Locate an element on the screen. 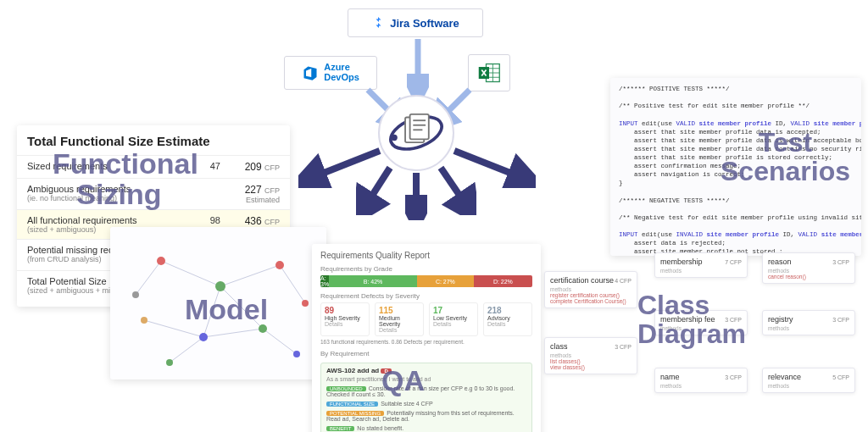 The width and height of the screenshot is (868, 432). class-name: membership is located at coordinates (682, 262).